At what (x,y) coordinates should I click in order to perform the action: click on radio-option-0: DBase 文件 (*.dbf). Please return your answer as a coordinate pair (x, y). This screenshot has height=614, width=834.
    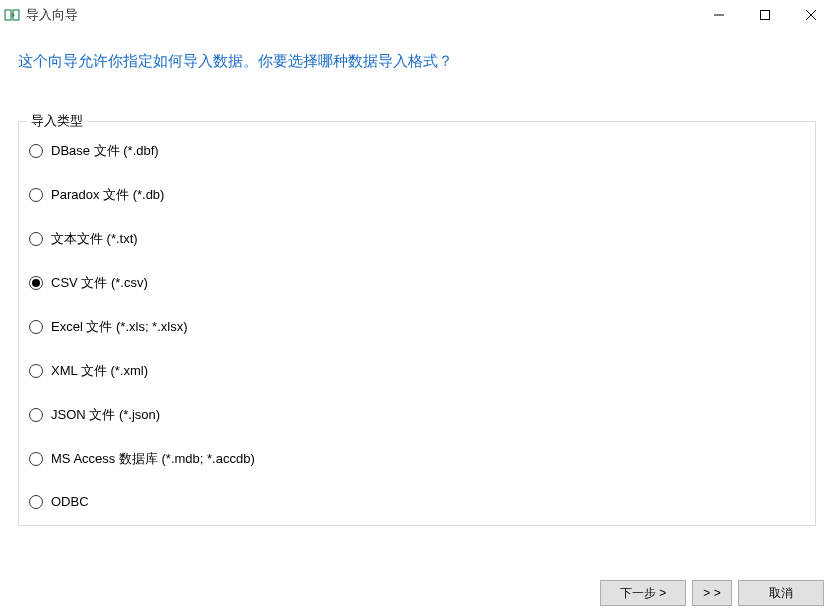
    Looking at the image, I should click on (417, 151).